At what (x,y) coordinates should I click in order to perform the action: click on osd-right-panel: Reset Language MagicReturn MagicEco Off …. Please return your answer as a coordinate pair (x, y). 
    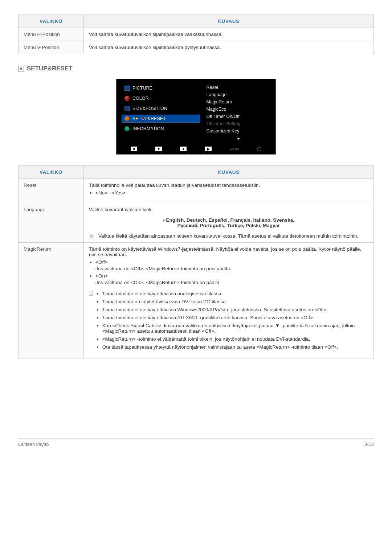
    Looking at the image, I should click on (238, 112).